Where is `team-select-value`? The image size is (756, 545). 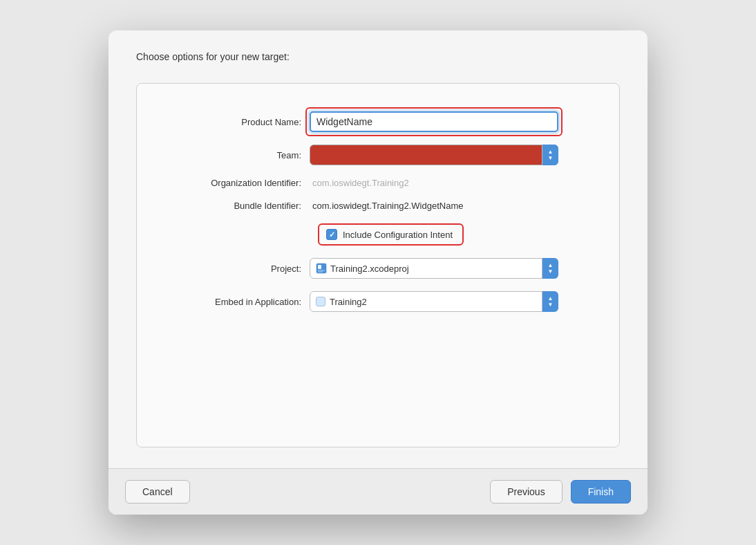 team-select-value is located at coordinates (317, 155).